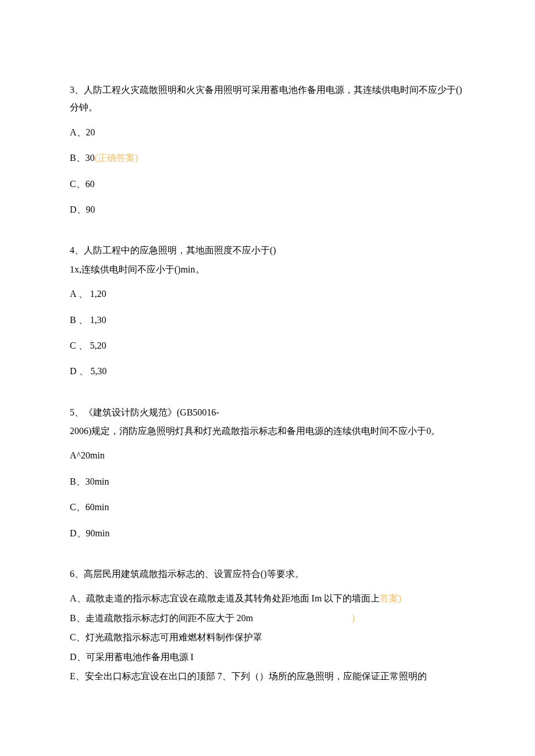 Image resolution: width=535 pixels, height=756 pixels. I want to click on question-3-option-a: A、20, so click(268, 132).